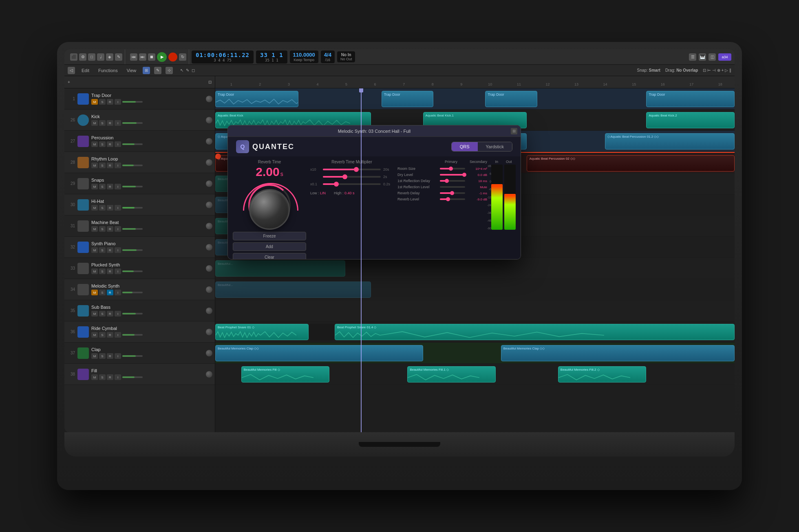  What do you see at coordinates (280, 268) in the screenshot?
I see `clip-plucked-1: Beautiful...` at bounding box center [280, 268].